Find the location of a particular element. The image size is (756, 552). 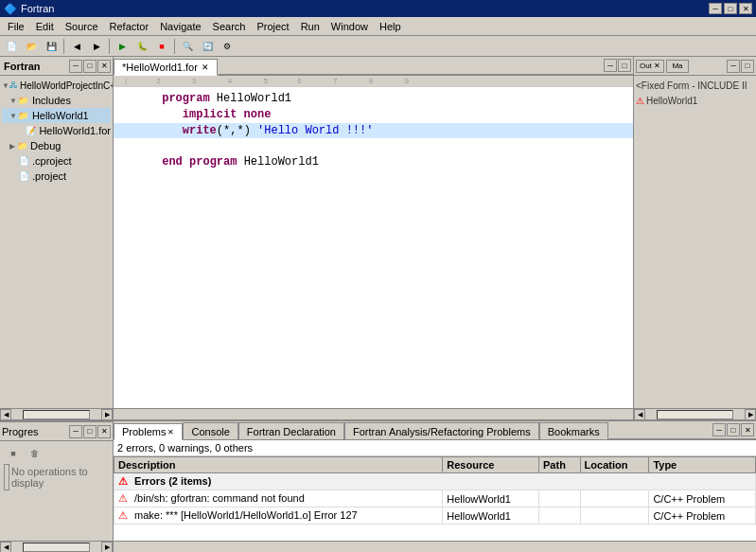

progress-close: ✕ is located at coordinates (104, 432).